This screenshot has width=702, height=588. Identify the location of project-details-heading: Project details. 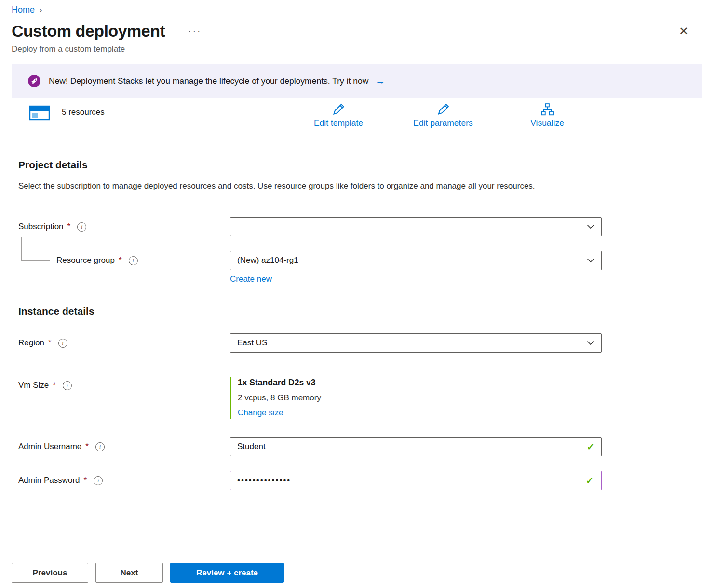
(354, 165).